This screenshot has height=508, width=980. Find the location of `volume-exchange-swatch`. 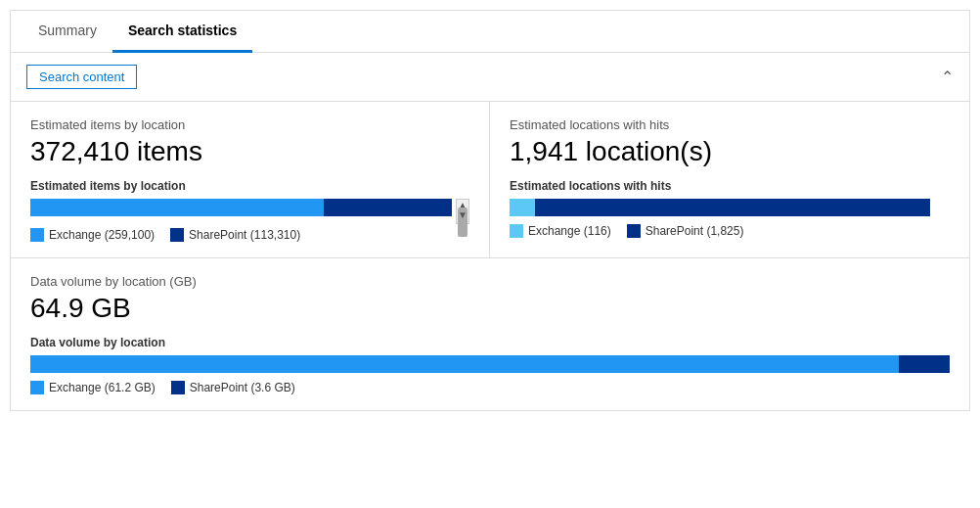

volume-exchange-swatch is located at coordinates (37, 388).